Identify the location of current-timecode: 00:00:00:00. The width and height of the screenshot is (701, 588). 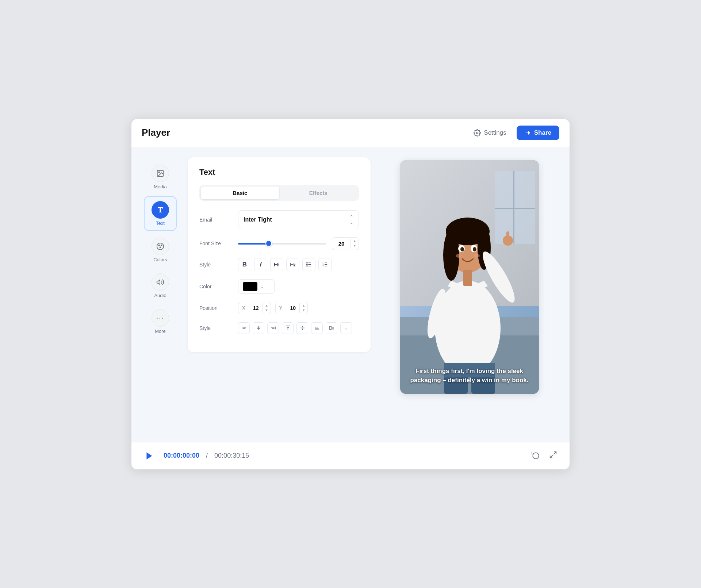
(181, 456).